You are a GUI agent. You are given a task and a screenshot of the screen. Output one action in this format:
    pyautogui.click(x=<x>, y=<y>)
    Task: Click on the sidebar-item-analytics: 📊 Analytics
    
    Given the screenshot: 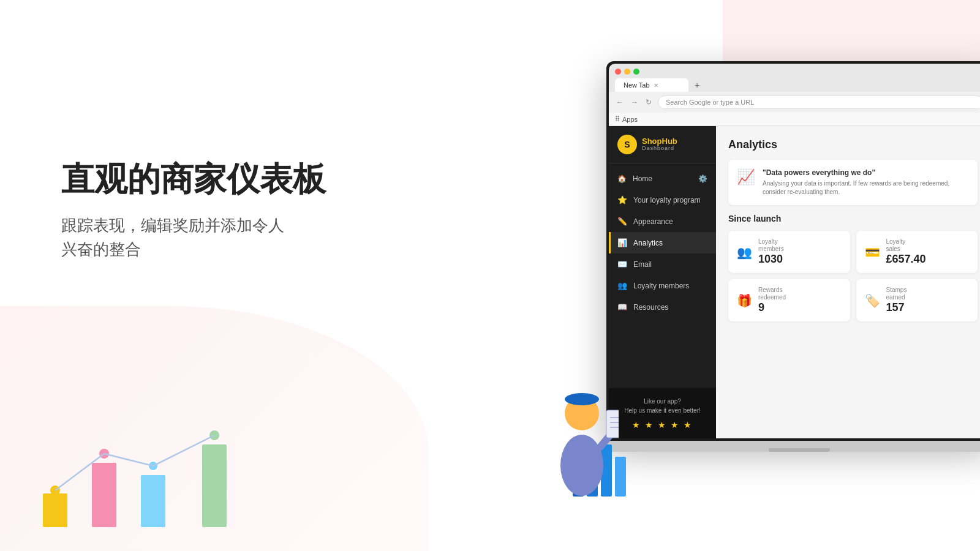 What is the action you would take?
    pyautogui.click(x=663, y=242)
    